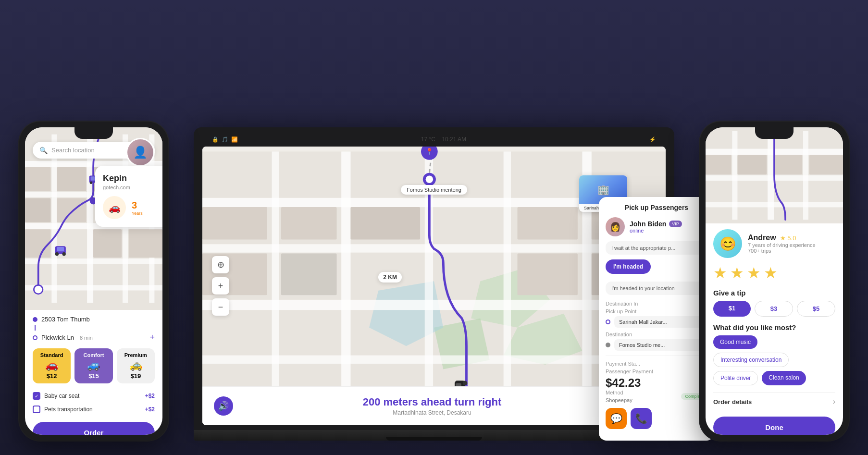  Describe the element at coordinates (223, 406) in the screenshot. I see `sound-icon: 🔊` at that location.